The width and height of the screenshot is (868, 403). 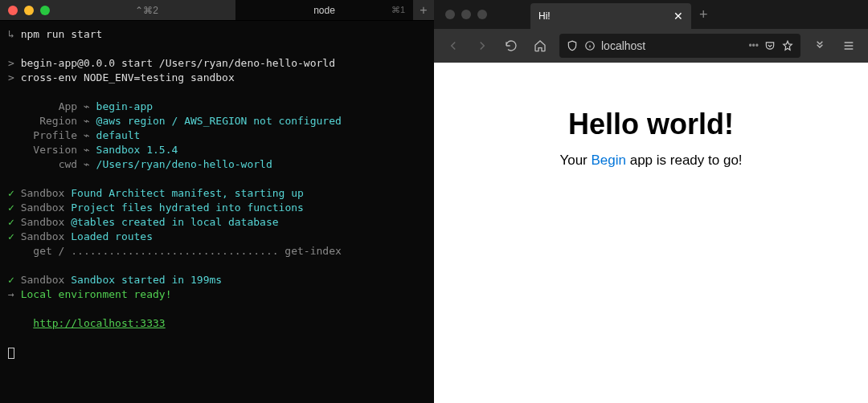 What do you see at coordinates (14, 34) in the screenshot?
I see `prompt-arrow: ↳` at bounding box center [14, 34].